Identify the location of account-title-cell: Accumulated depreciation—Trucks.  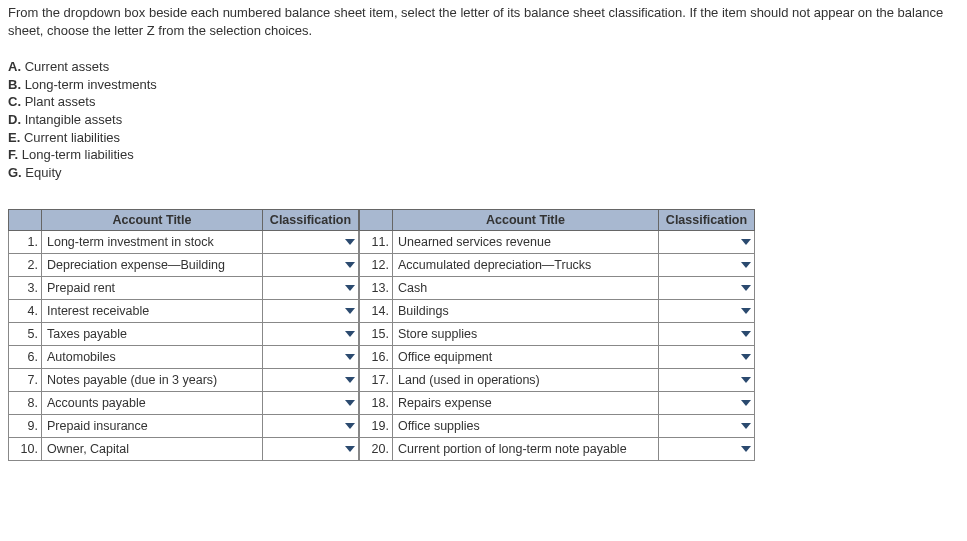
(526, 266).